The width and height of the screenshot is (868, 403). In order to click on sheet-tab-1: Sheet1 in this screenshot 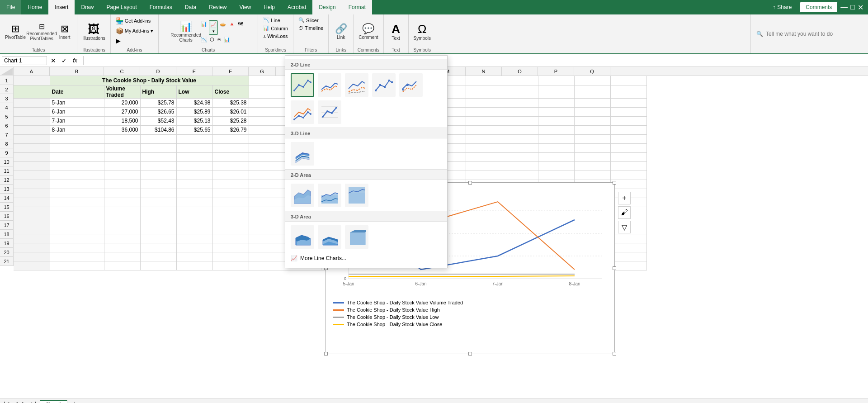, I will do `click(53, 402)`.